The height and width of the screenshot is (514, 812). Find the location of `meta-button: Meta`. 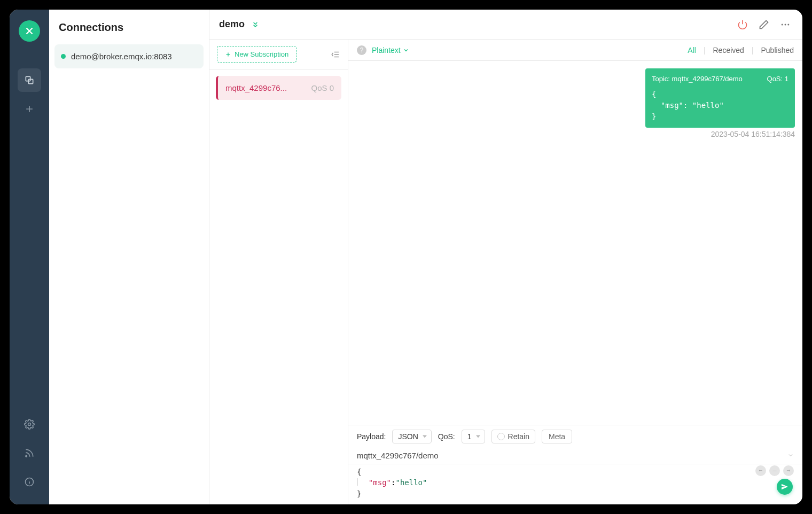

meta-button: Meta is located at coordinates (557, 437).